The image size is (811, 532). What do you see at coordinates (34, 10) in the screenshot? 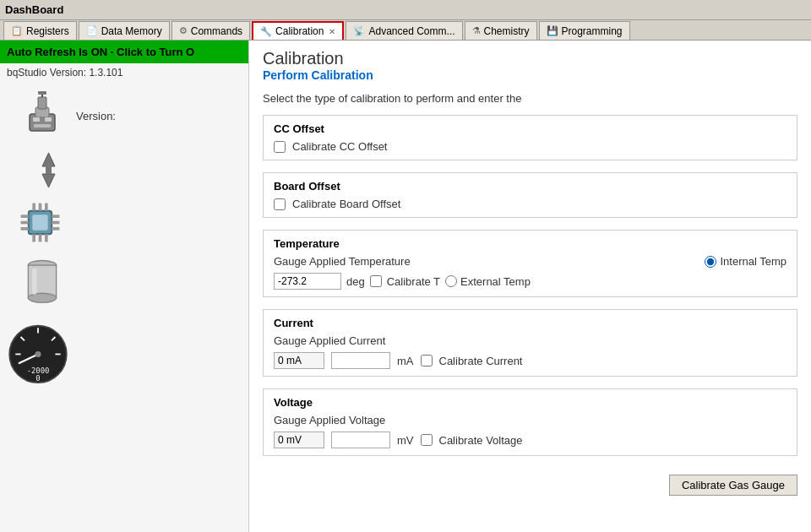
I see `app-title: DashBoard` at bounding box center [34, 10].